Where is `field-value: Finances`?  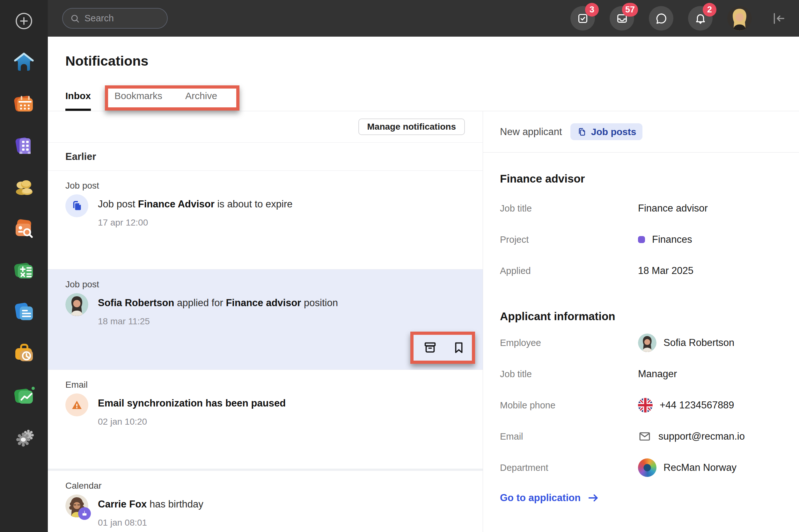
field-value: Finances is located at coordinates (665, 240).